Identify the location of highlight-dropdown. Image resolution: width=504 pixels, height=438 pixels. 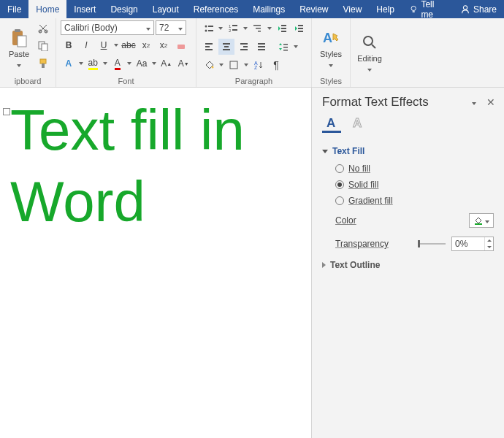
(105, 64).